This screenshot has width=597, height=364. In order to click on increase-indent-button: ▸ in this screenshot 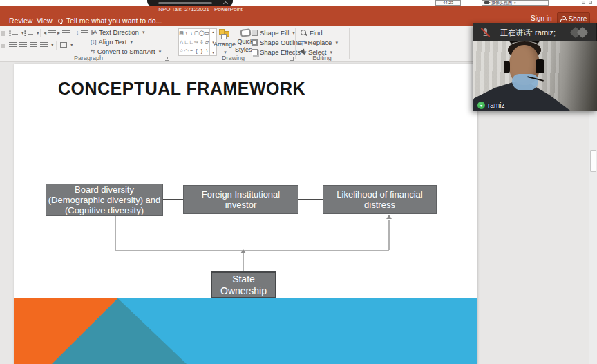, I will do `click(64, 33)`.